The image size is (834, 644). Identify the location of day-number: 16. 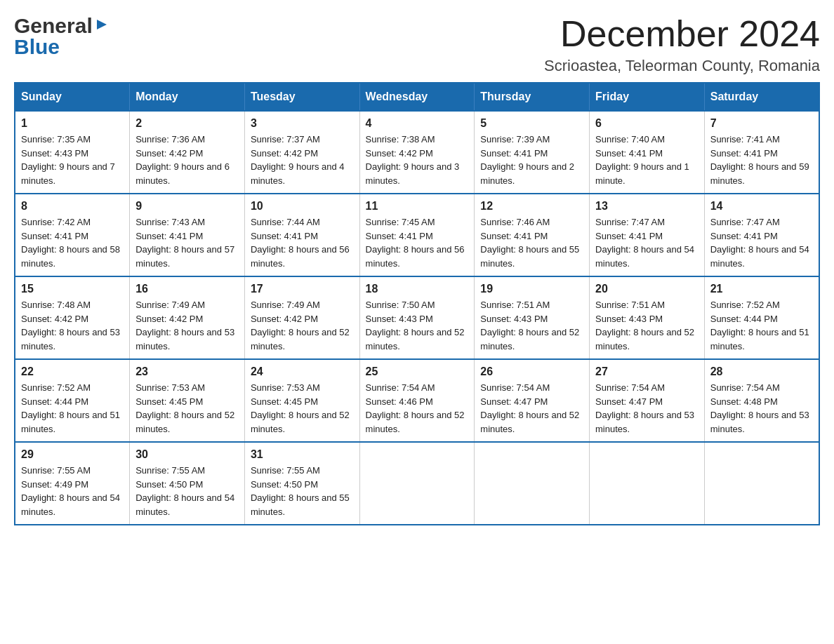
(187, 289).